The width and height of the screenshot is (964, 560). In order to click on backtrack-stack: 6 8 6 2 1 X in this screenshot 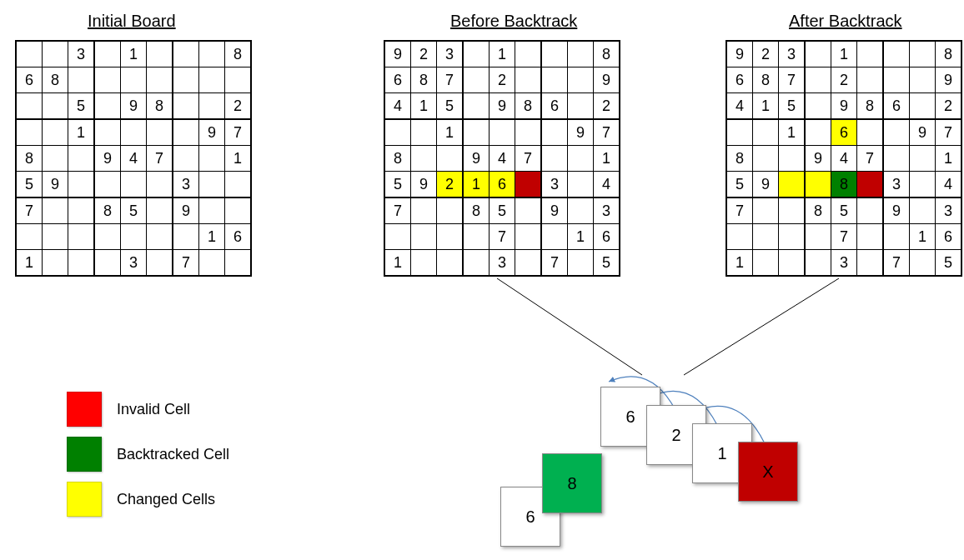, I will do `click(655, 465)`.